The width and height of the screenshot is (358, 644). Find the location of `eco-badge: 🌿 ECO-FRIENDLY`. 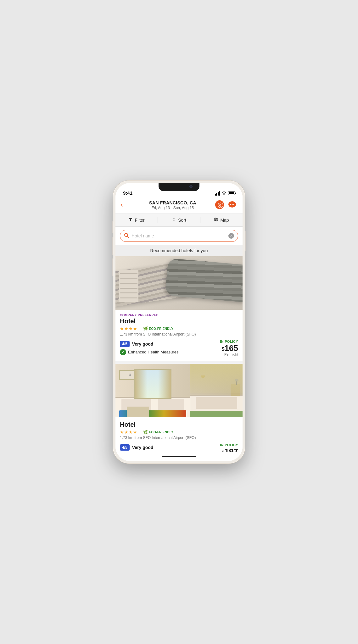

eco-badge: 🌿 ECO-FRIENDLY is located at coordinates (158, 329).